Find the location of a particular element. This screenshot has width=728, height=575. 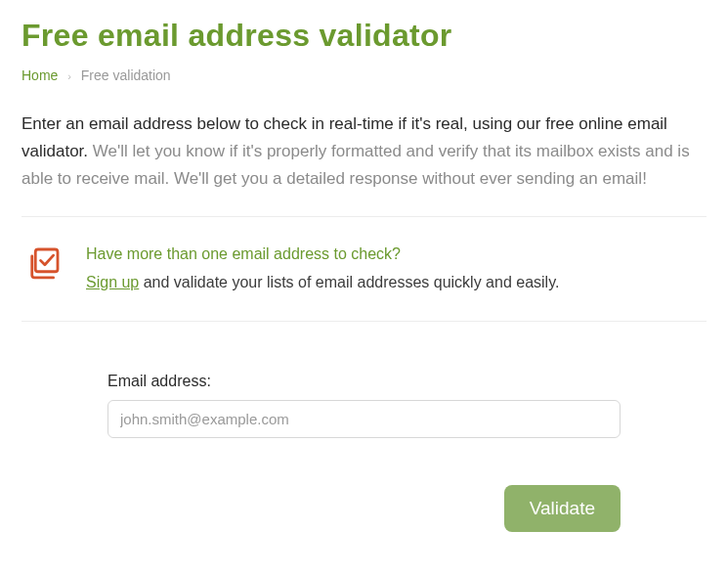

intro-rest: We'll let you know if it's properly form… is located at coordinates (356, 164).